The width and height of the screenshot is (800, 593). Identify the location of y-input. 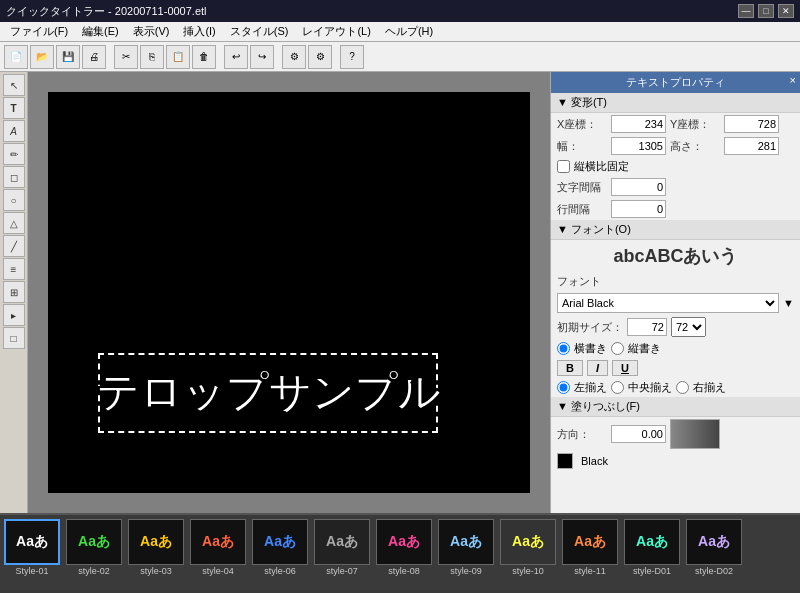
(752, 124).